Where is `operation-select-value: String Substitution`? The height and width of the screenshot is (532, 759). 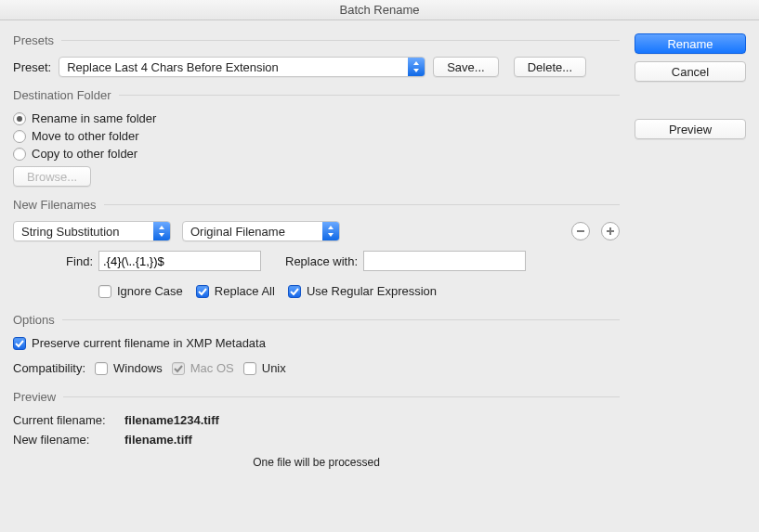
operation-select-value: String Substitution is located at coordinates (84, 232).